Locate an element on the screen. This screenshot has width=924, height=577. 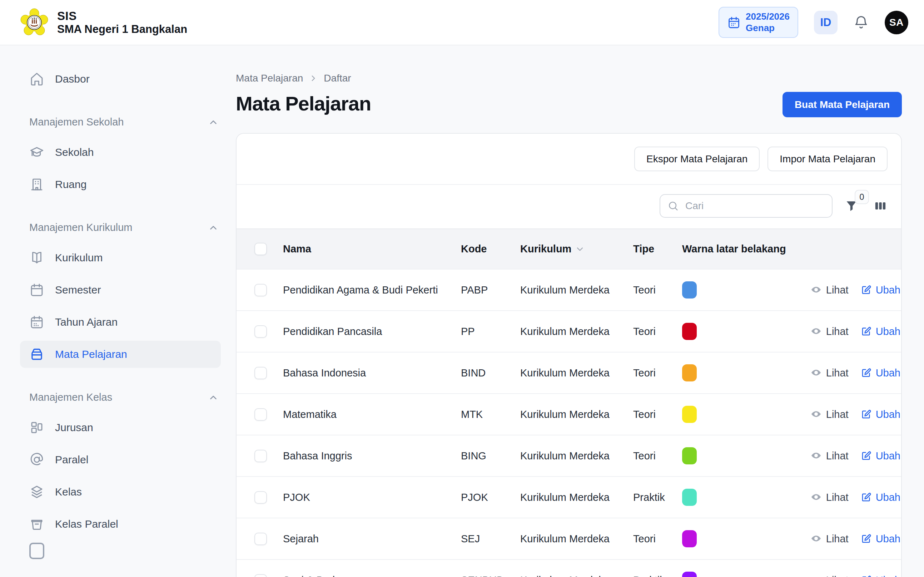
academic-year-label: 2025/2026 is located at coordinates (768, 17).